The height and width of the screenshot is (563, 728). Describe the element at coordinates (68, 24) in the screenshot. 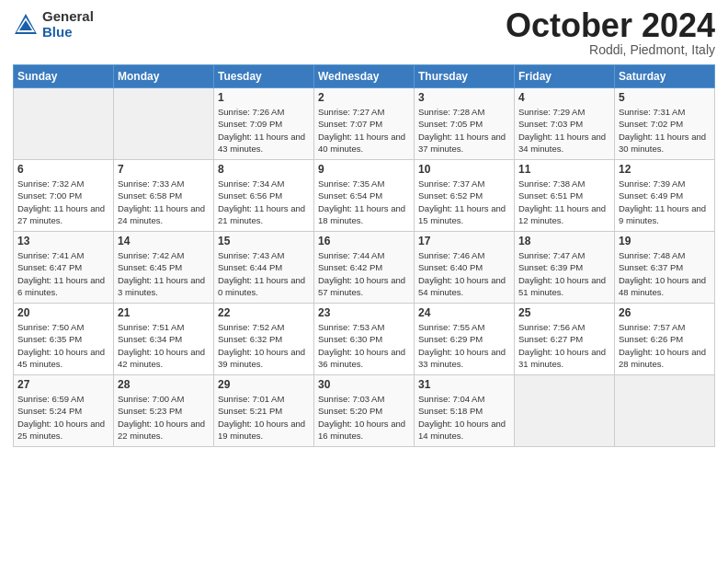

I see `logo-text: General Blue` at that location.